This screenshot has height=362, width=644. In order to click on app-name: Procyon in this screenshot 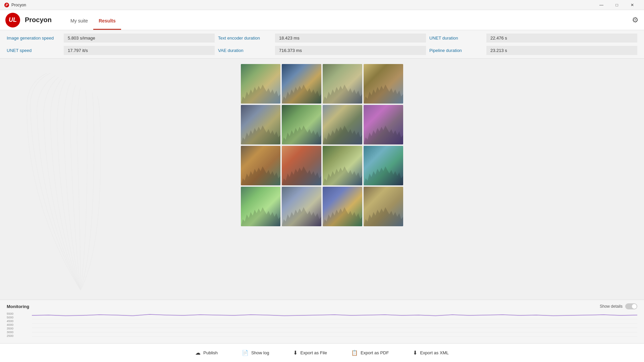, I will do `click(38, 20)`.